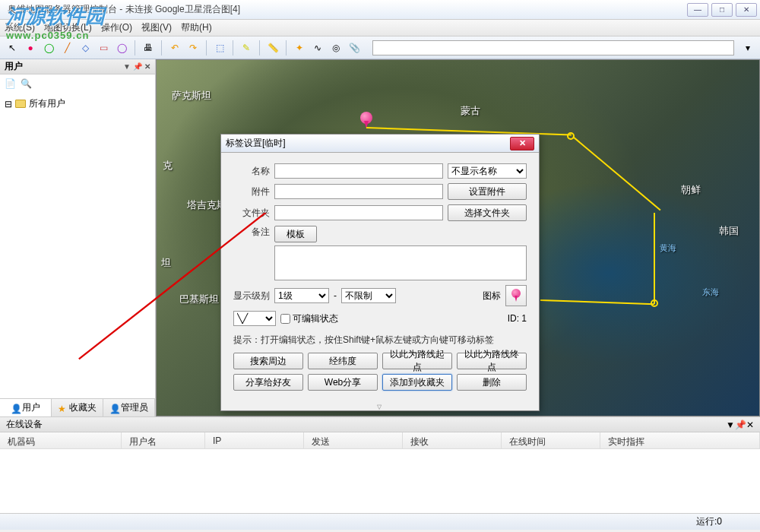  Describe the element at coordinates (14, 67) in the screenshot. I see `sidebar-title: 用户` at that location.